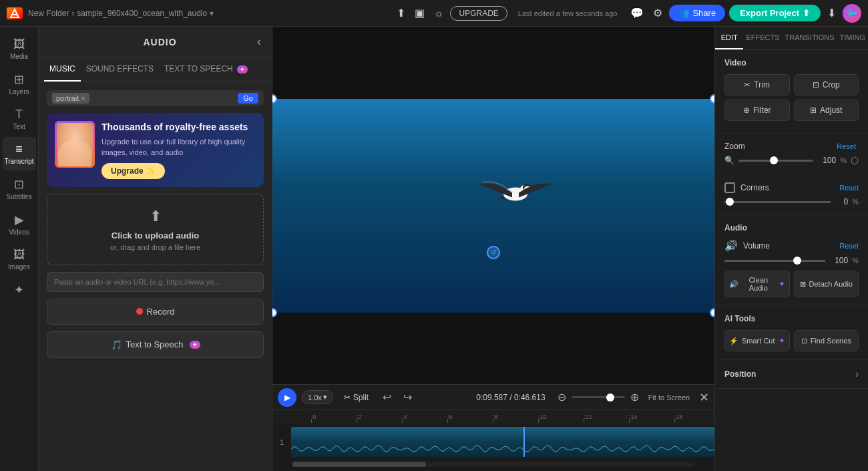 The image size is (868, 471). Describe the element at coordinates (810, 38) in the screenshot. I see `tab-transitions: TRANSITIONS` at that location.